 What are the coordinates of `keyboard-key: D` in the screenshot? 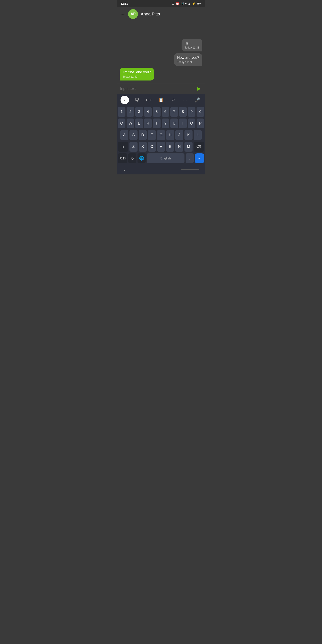 It's located at (143, 135).